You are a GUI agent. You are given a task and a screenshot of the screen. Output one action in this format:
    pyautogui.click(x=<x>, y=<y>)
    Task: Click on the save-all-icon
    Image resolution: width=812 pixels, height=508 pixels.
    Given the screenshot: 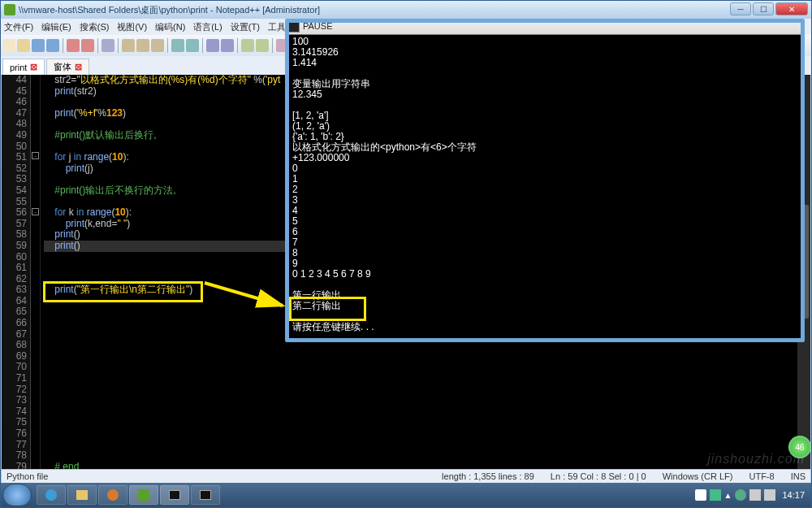 What is the action you would take?
    pyautogui.click(x=53, y=46)
    